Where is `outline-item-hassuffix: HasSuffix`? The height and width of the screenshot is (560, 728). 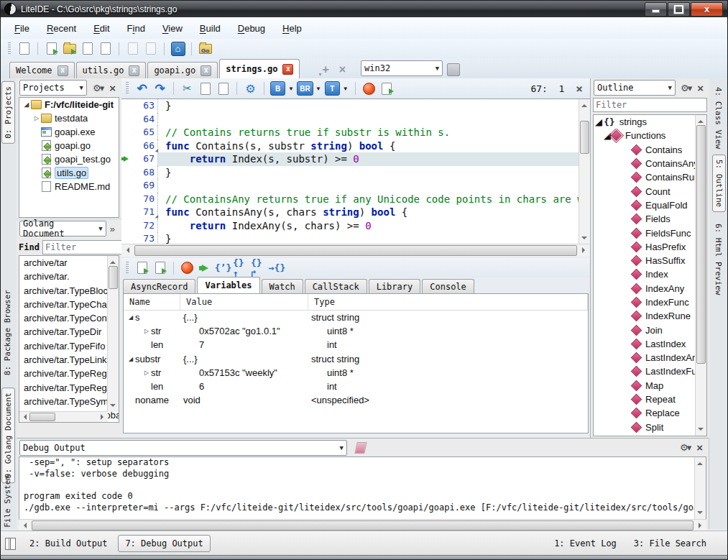 outline-item-hassuffix: HasSuffix is located at coordinates (650, 260).